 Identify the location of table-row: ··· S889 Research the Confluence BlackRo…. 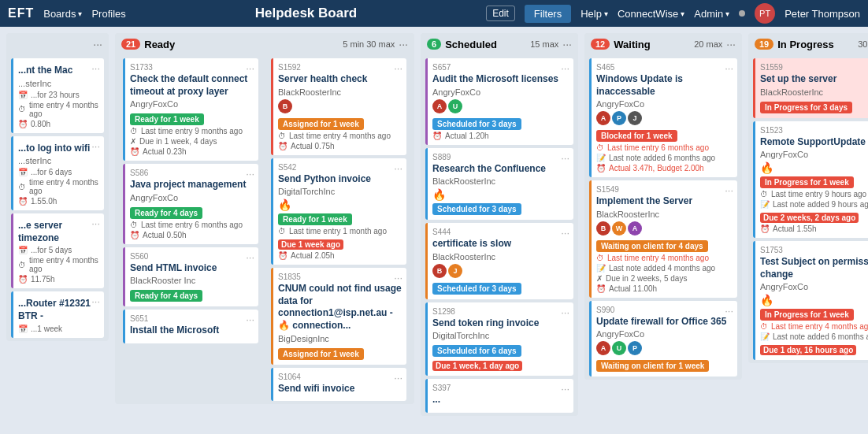
(499, 184).